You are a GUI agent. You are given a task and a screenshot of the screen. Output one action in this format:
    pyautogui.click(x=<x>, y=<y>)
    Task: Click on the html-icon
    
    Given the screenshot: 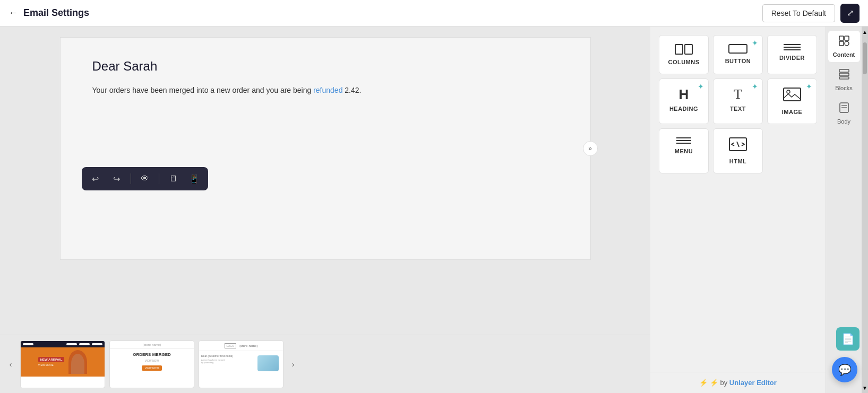 What is the action you would take?
    pyautogui.click(x=738, y=145)
    